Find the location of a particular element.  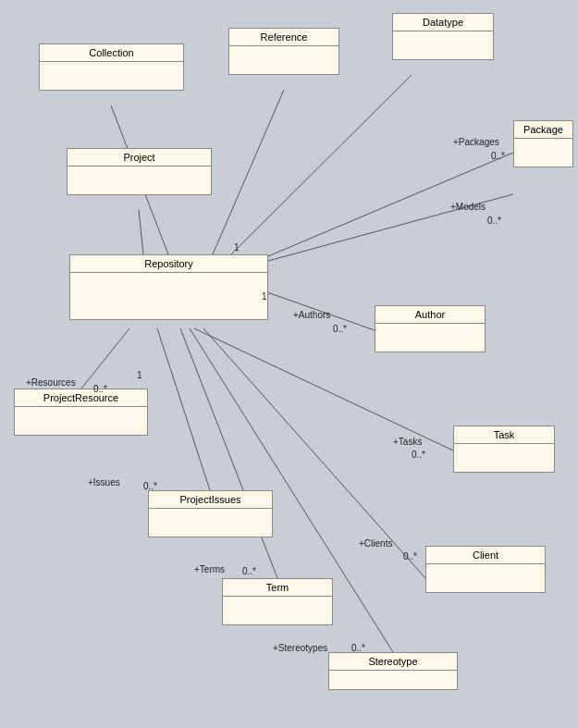

box-datatype-body is located at coordinates (443, 45).